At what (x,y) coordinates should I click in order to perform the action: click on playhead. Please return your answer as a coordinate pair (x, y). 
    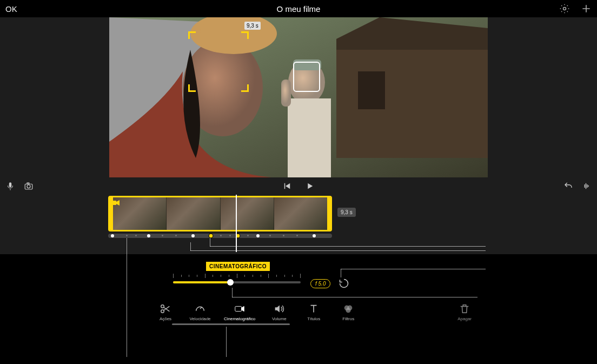
    Looking at the image, I should click on (236, 223).